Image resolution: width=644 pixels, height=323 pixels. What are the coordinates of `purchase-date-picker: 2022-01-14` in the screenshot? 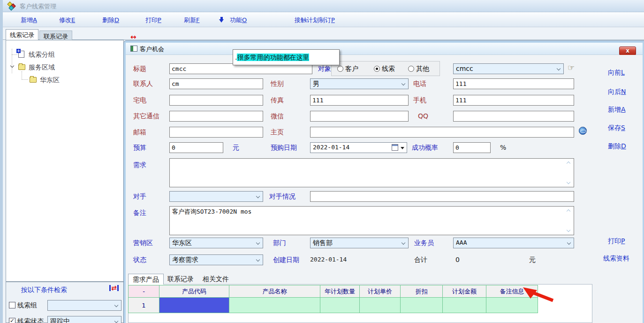 It's located at (358, 147).